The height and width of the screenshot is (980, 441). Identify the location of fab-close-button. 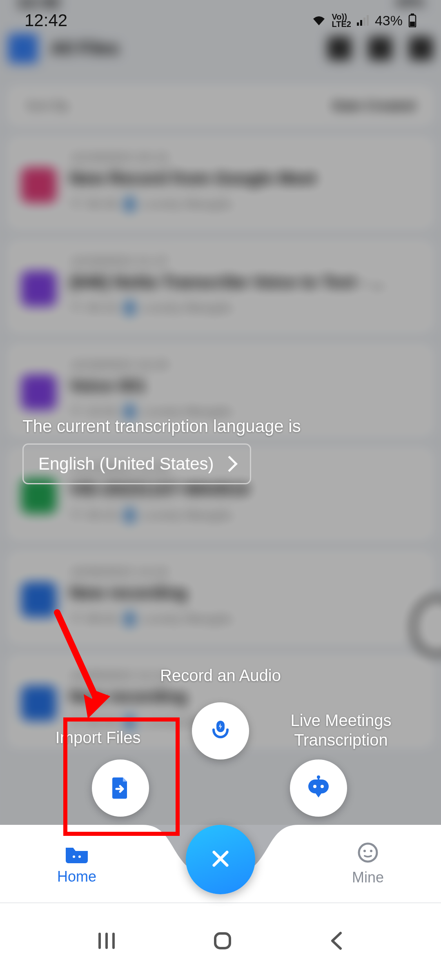
(220, 860).